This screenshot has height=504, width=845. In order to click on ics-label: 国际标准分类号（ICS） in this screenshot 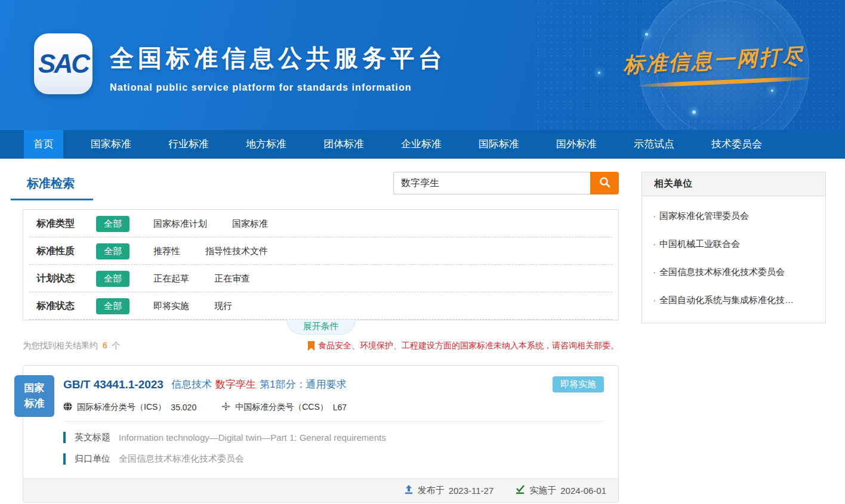, I will do `click(122, 407)`.